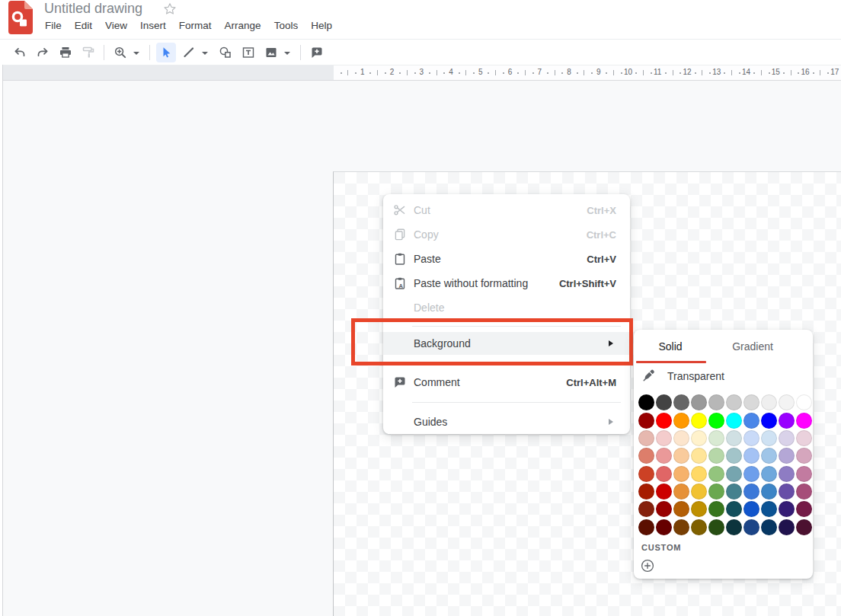 Image resolution: width=841 pixels, height=616 pixels. Describe the element at coordinates (507, 382) in the screenshot. I see `menu-item-comment: CommentCtrl+Alt+M` at that location.